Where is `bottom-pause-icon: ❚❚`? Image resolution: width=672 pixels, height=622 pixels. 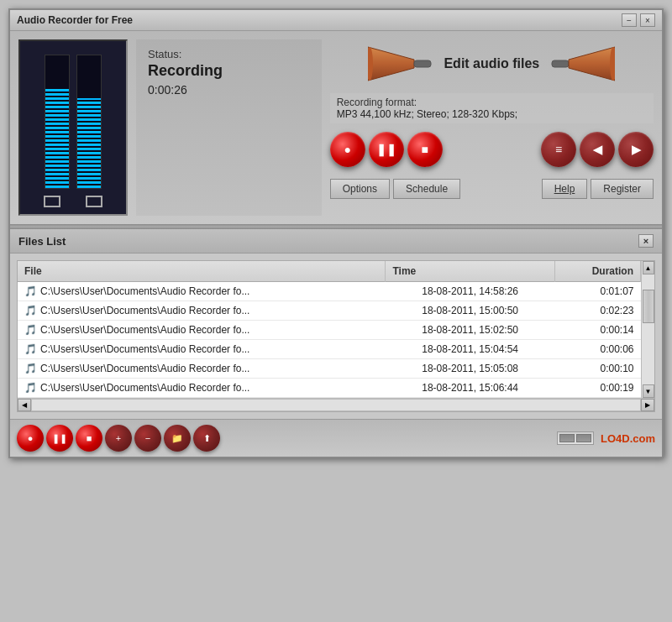 bottom-pause-icon: ❚❚ is located at coordinates (60, 438).